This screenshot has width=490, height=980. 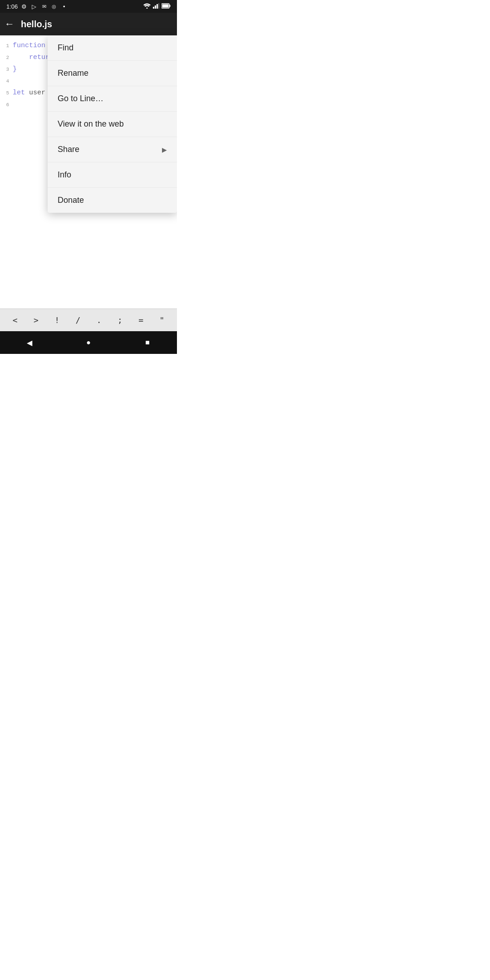 What do you see at coordinates (113, 124) in the screenshot?
I see `menu-item-view-web: View it on the web` at bounding box center [113, 124].